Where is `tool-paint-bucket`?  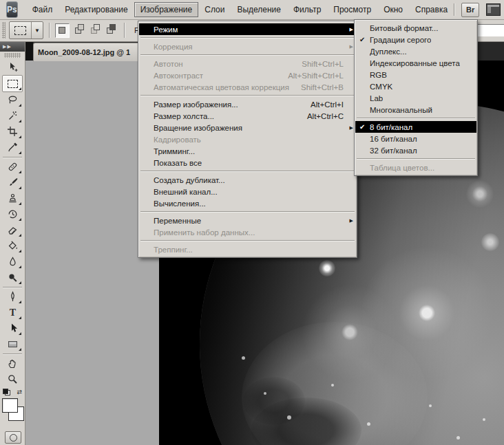
tool-paint-bucket is located at coordinates (12, 246).